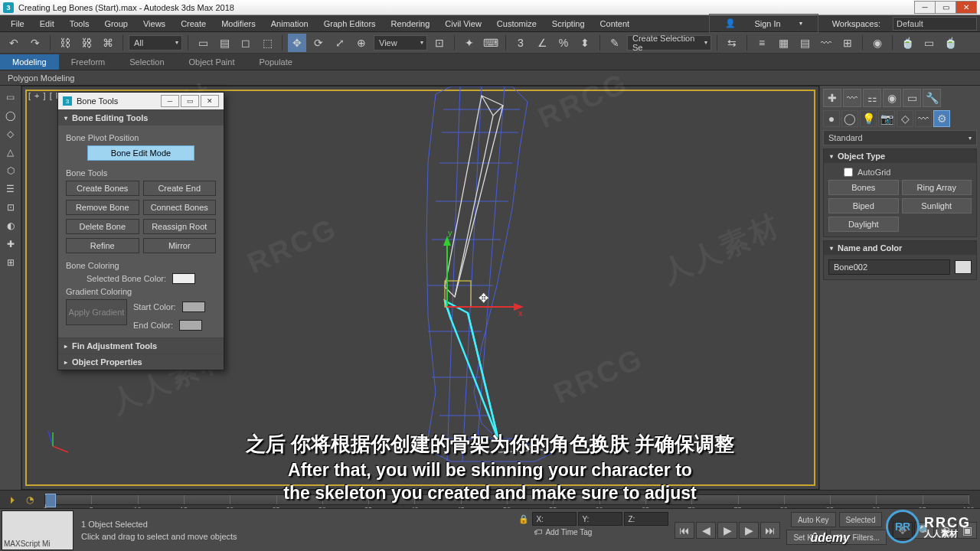 Image resolution: width=980 pixels, height=551 pixels. I want to click on refine-button: Refine, so click(103, 246).